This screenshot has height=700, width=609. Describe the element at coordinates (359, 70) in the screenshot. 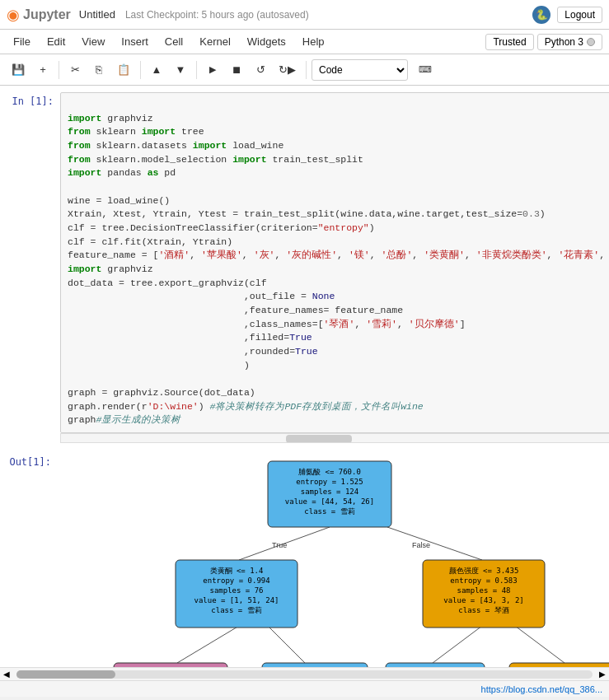

I see `cell-type-selector: Code Markdown Raw NBConvert` at that location.